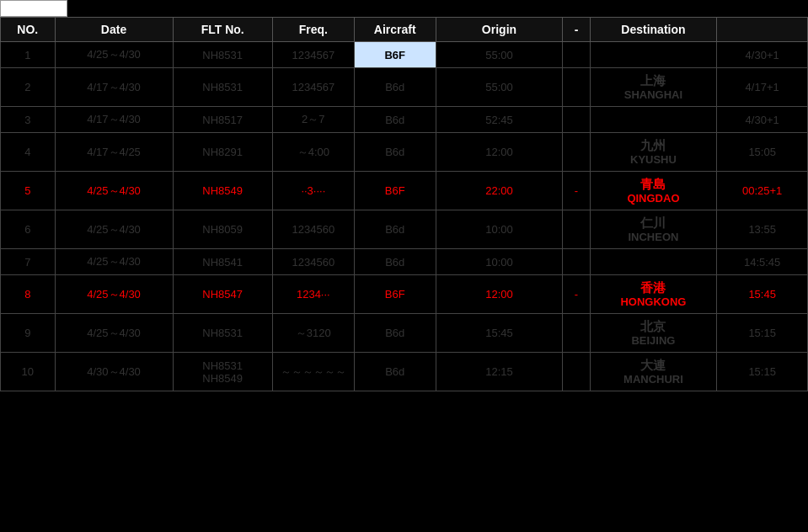  What do you see at coordinates (313, 372) in the screenshot?
I see `table-cell: ～～～～～～` at bounding box center [313, 372].